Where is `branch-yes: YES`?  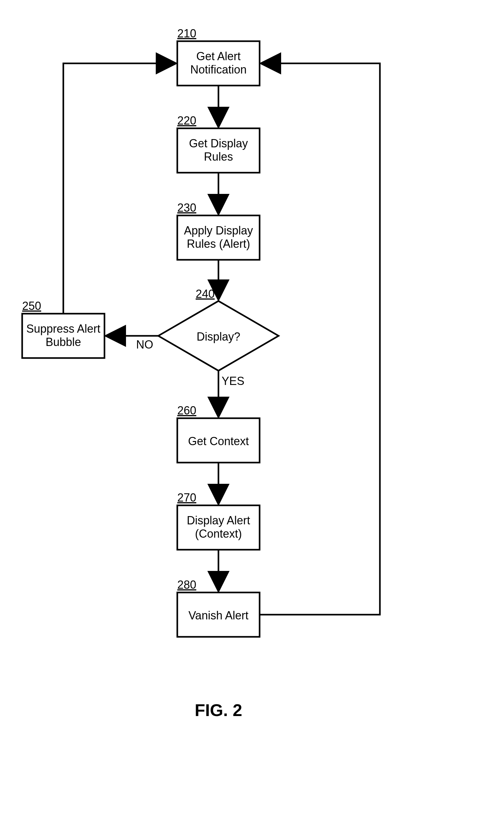
branch-yes: YES is located at coordinates (233, 381).